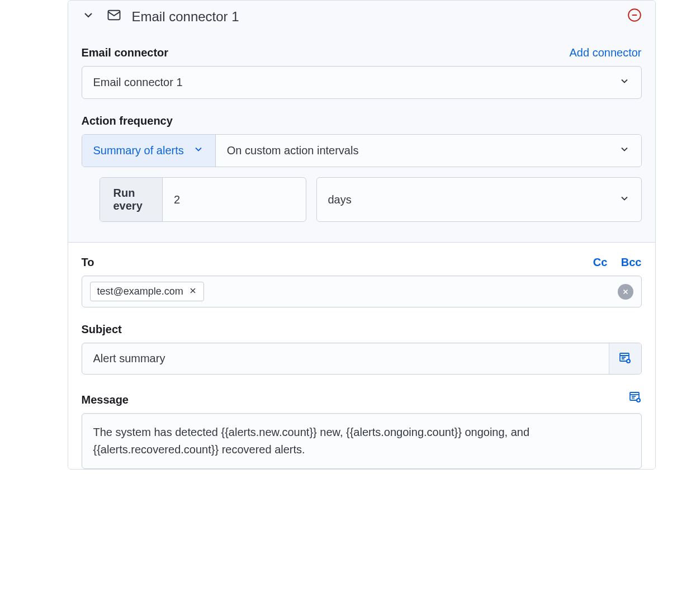 The image size is (696, 616). Describe the element at coordinates (193, 292) in the screenshot. I see `chip-remove-icon` at that location.